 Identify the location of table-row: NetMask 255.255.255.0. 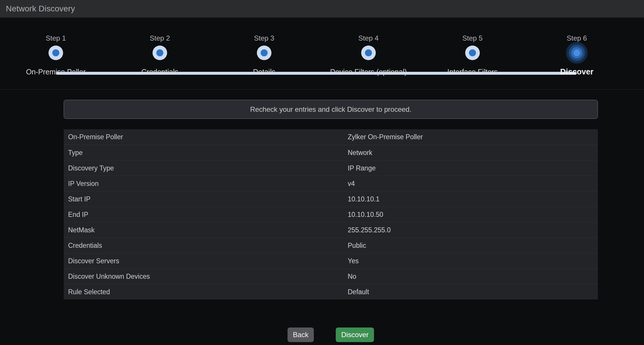
(331, 230).